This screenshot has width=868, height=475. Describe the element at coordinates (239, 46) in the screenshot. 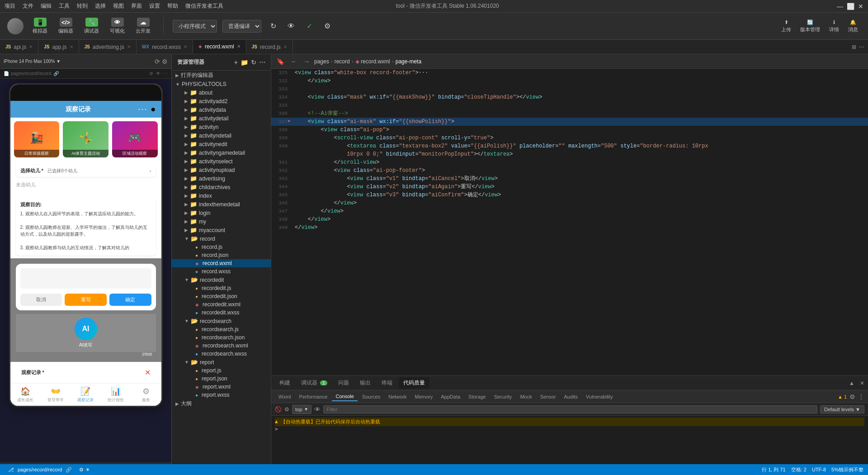

I see `close-tab-record-wxml: ✕` at that location.